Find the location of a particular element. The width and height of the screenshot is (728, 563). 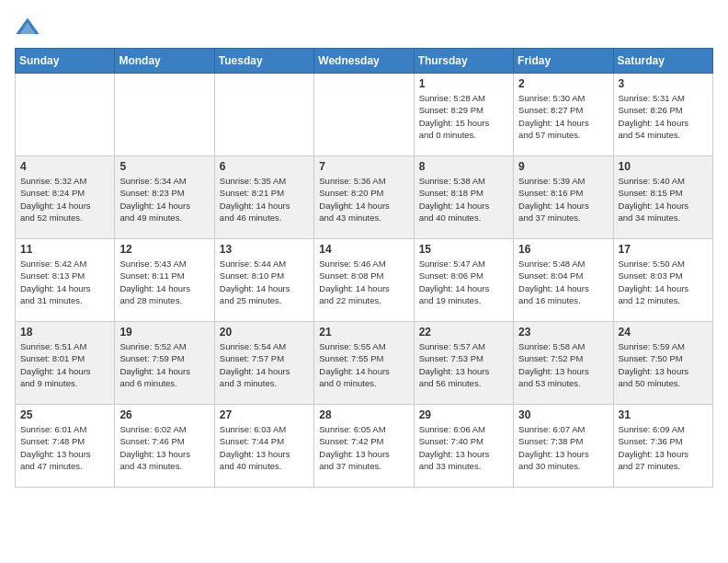

calendar-week-row: 11Sunrise: 5:42 AM Sunset: 8:13 PM Dayli… is located at coordinates (364, 281).